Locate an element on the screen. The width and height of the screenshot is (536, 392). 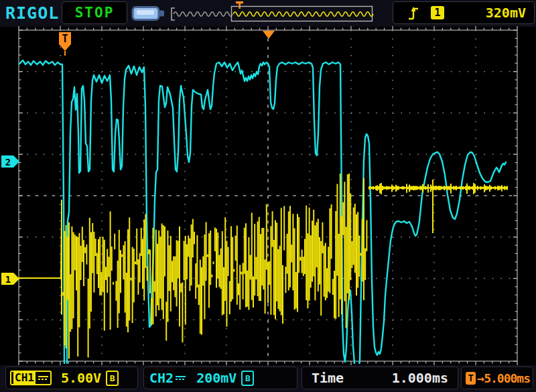
ch1-scale-value: 5.00V is located at coordinates (81, 378).